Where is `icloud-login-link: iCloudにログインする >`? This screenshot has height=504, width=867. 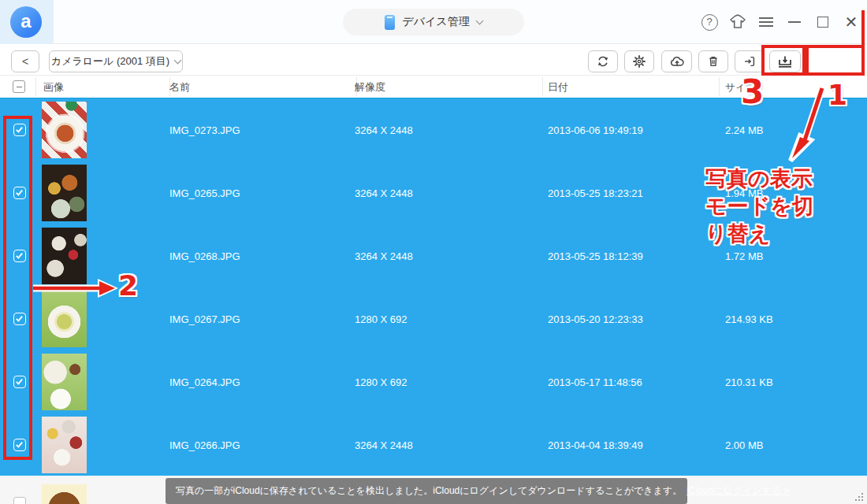 icloud-login-link: iCloudにログインする > is located at coordinates (738, 491).